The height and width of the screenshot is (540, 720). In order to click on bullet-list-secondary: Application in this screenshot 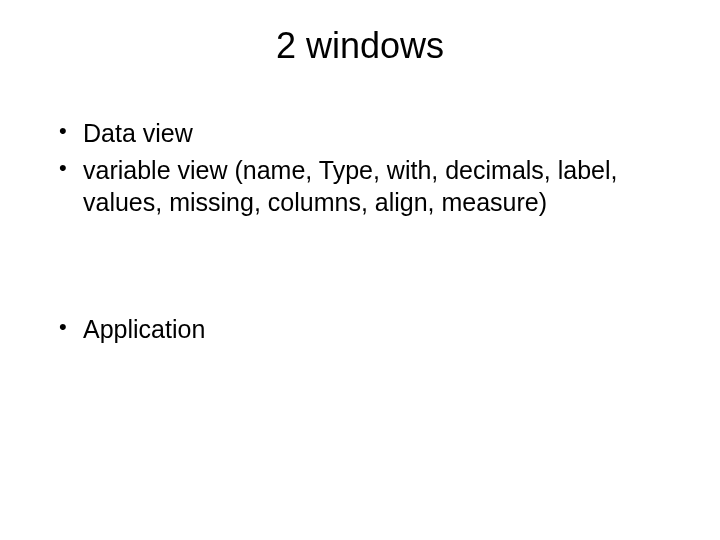, I will do `click(360, 330)`.